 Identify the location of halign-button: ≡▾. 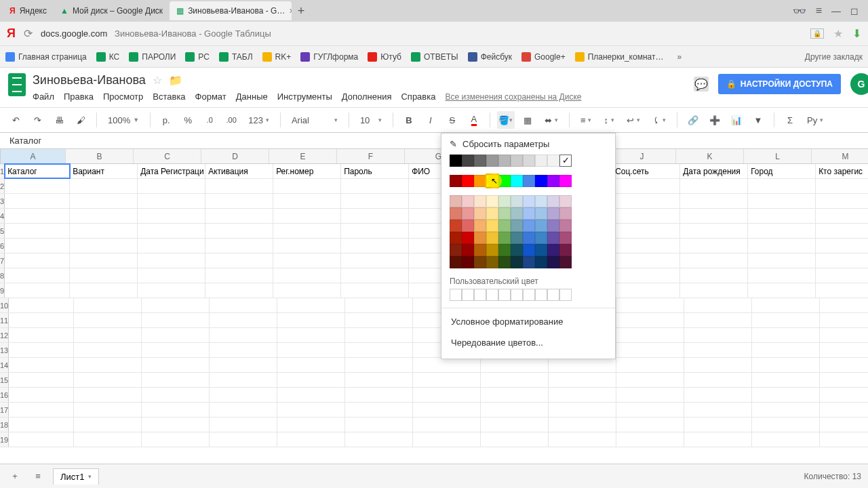
(586, 121).